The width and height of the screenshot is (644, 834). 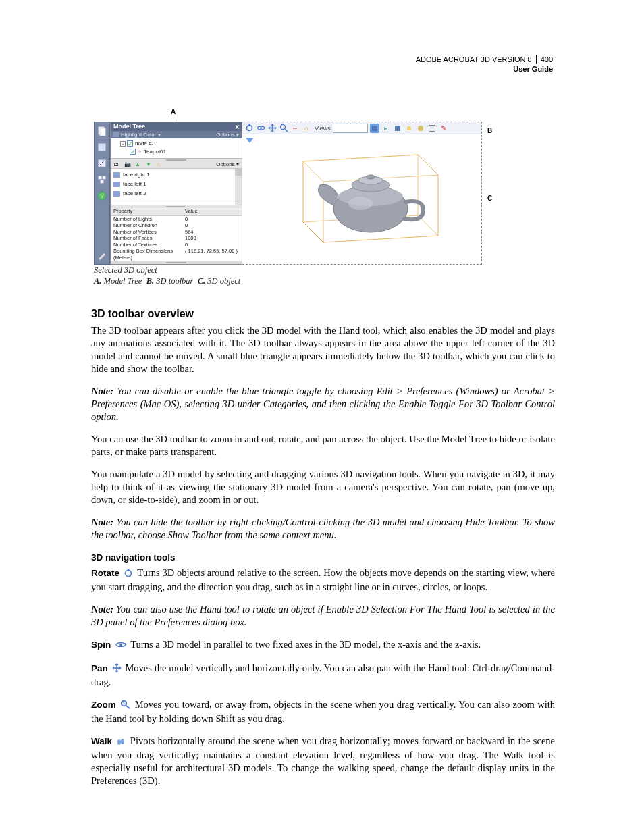 I want to click on help-icon: ?, so click(x=102, y=196).